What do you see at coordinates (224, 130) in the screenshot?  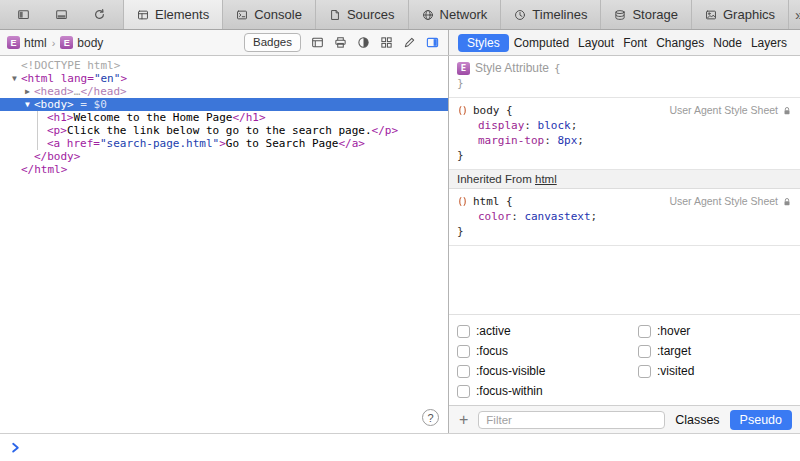 I see `dom-tree-node: <p>Click the link below to go to the sea…` at bounding box center [224, 130].